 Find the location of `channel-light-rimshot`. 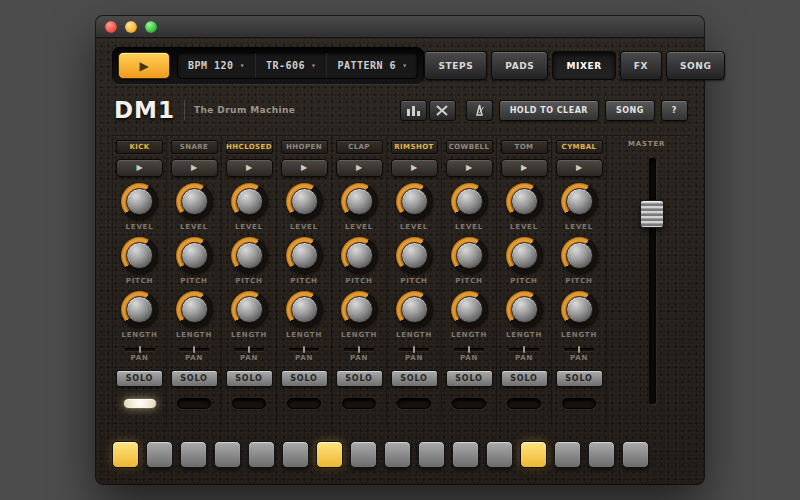

channel-light-rimshot is located at coordinates (414, 404).